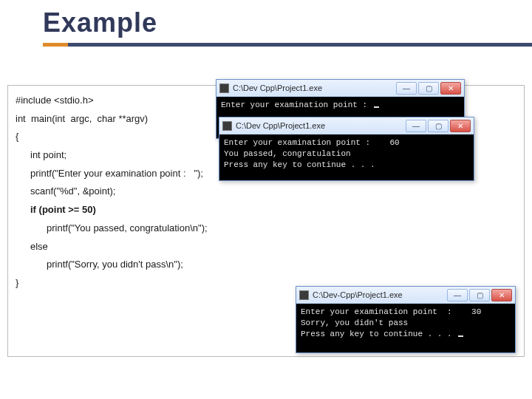  I want to click on code-line: printf("You passed, congratulation\n");, so click(266, 229).